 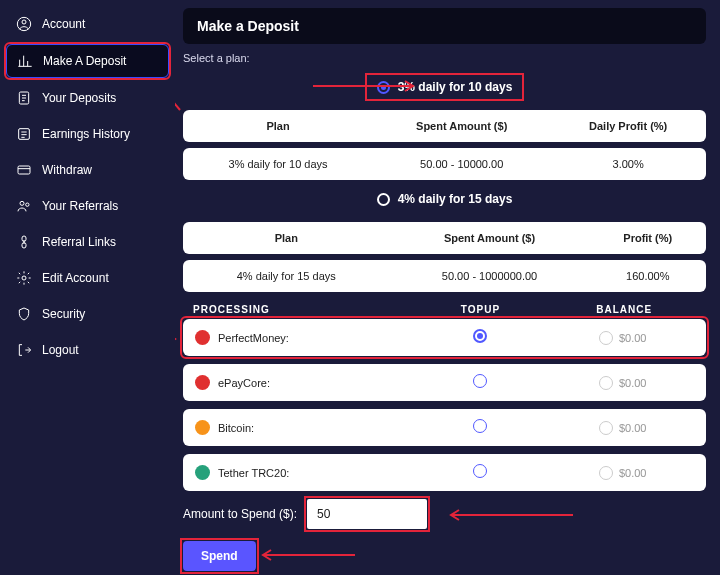 What do you see at coordinates (444, 145) in the screenshot?
I see `plan-table-1: Plan Spent Amount ($) Daily Profit (%) 3…` at bounding box center [444, 145].